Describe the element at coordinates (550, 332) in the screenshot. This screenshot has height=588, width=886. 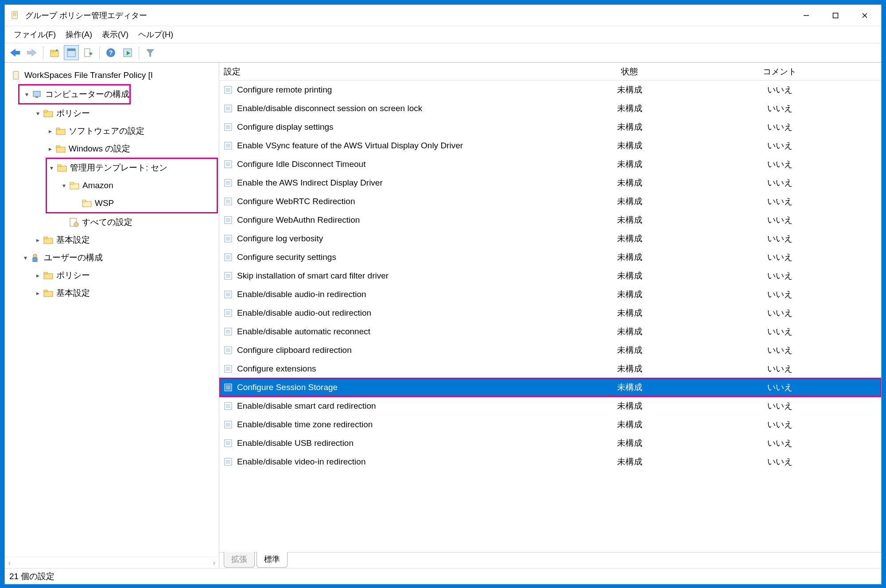
I see `list-row: Enable/disable automatic reconnect未構成いいえ` at that location.